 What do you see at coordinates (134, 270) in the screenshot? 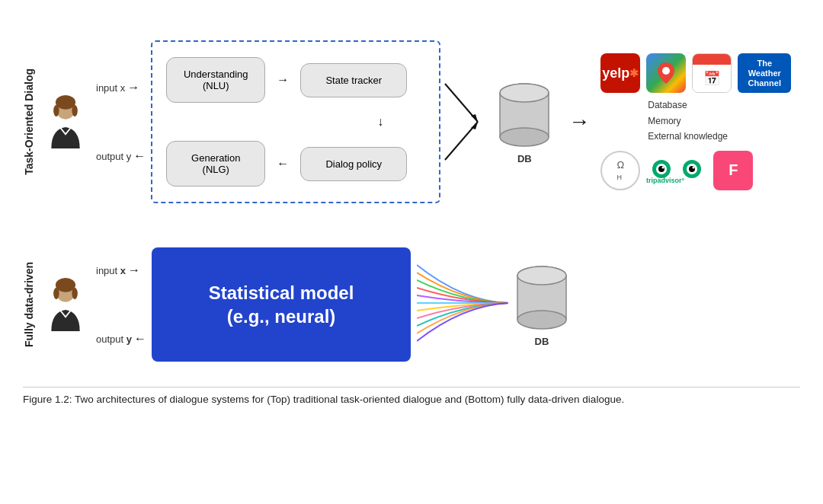
I see `bottom-input-arrow: →` at bounding box center [134, 270].